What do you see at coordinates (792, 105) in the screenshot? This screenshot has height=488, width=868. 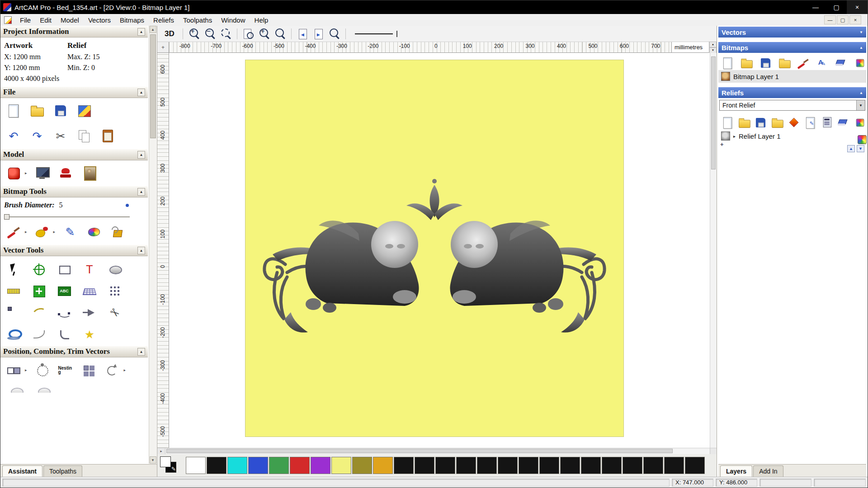 I see `relief-select: Front Relief ▼` at bounding box center [792, 105].